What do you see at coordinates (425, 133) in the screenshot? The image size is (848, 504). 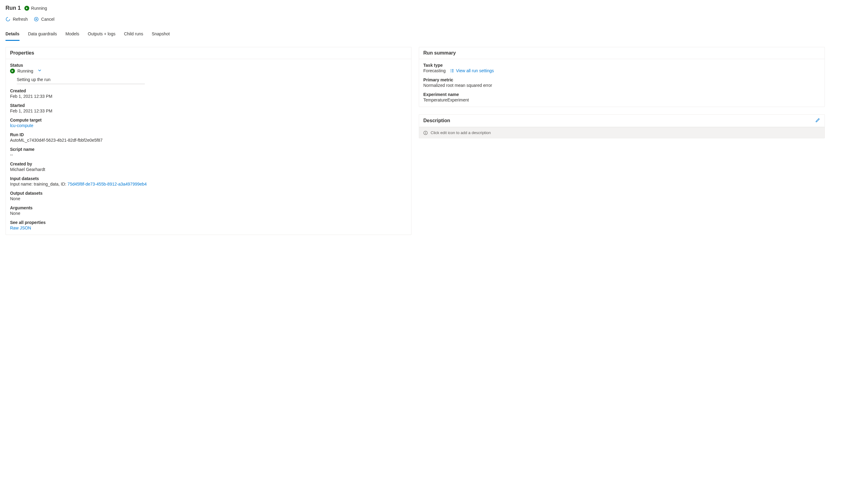 I see `info-icon` at bounding box center [425, 133].